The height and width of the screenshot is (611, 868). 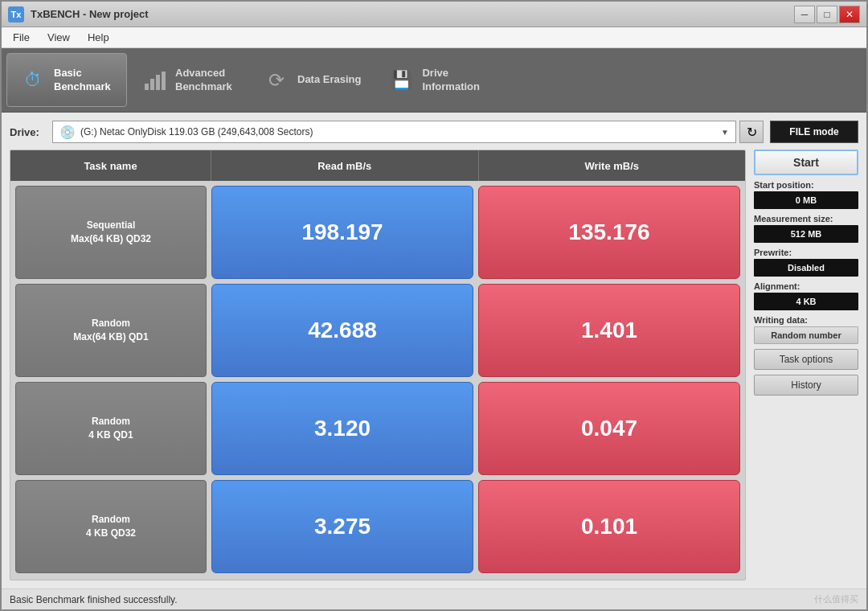 I want to click on dropdown-arrow-icon: ▼, so click(x=725, y=132).